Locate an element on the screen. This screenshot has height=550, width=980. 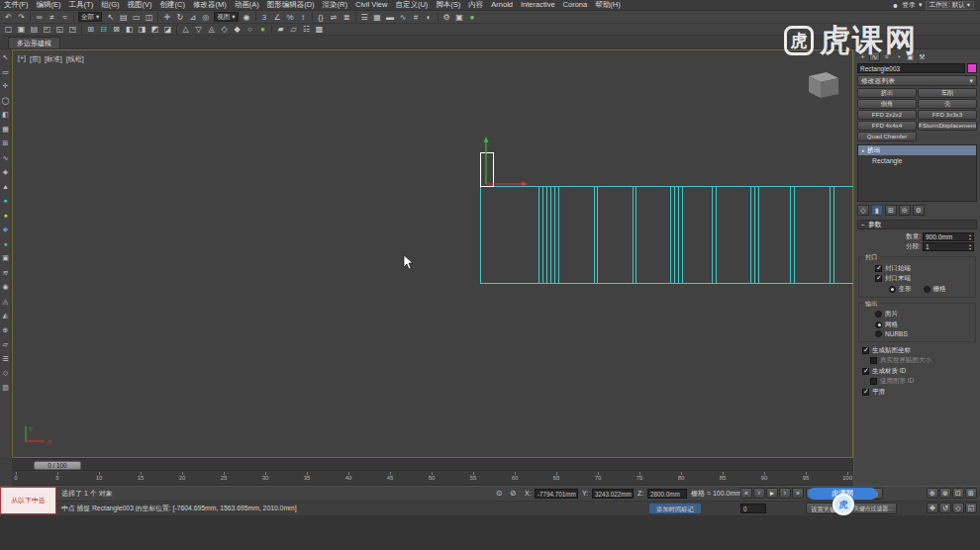
ribbon-icon-11: ◨ is located at coordinates (143, 30).